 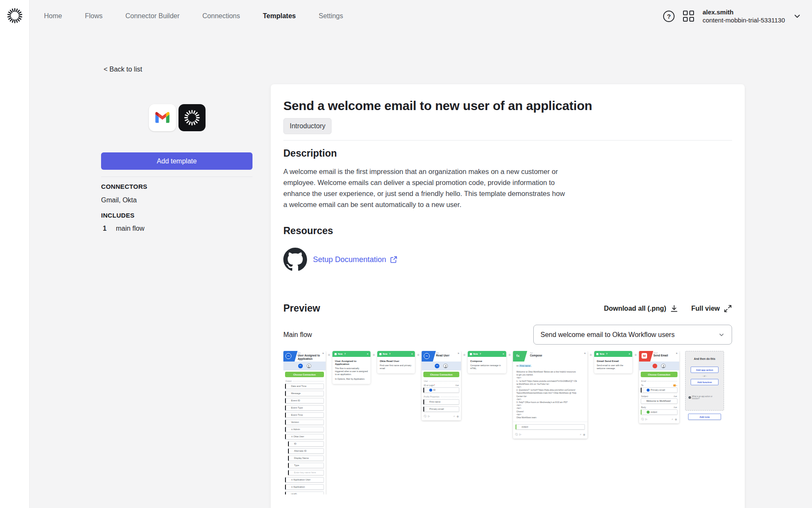 What do you see at coordinates (654, 412) in the screenshot?
I see `body-chip-label: output` at bounding box center [654, 412].